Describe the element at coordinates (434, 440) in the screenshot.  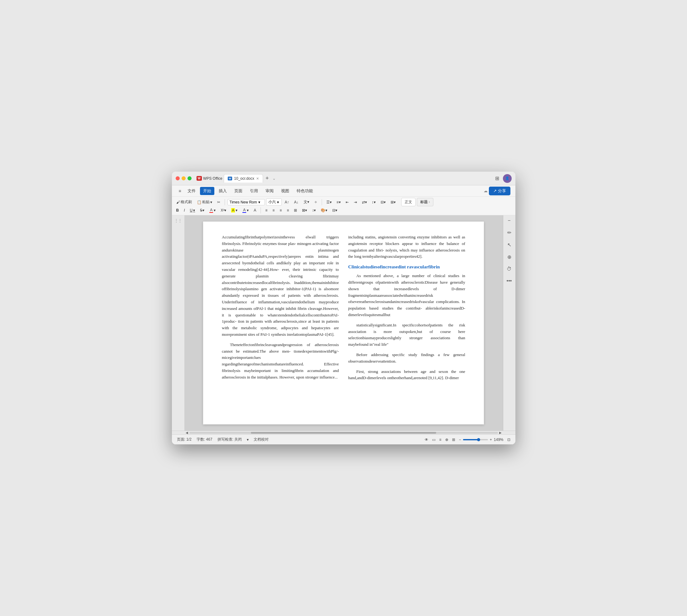
I see `page-view-icon: ▭` at that location.